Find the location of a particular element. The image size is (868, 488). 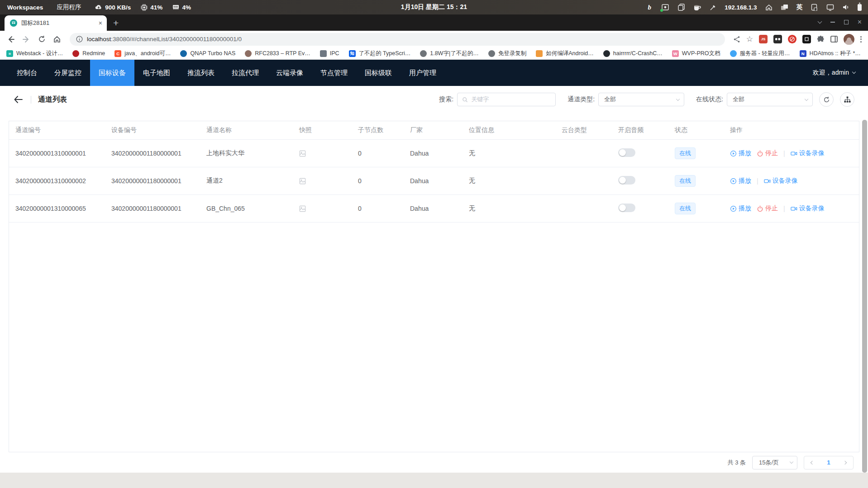

table-row: 3402000000131000006534020000001180000001… is located at coordinates (434, 209).